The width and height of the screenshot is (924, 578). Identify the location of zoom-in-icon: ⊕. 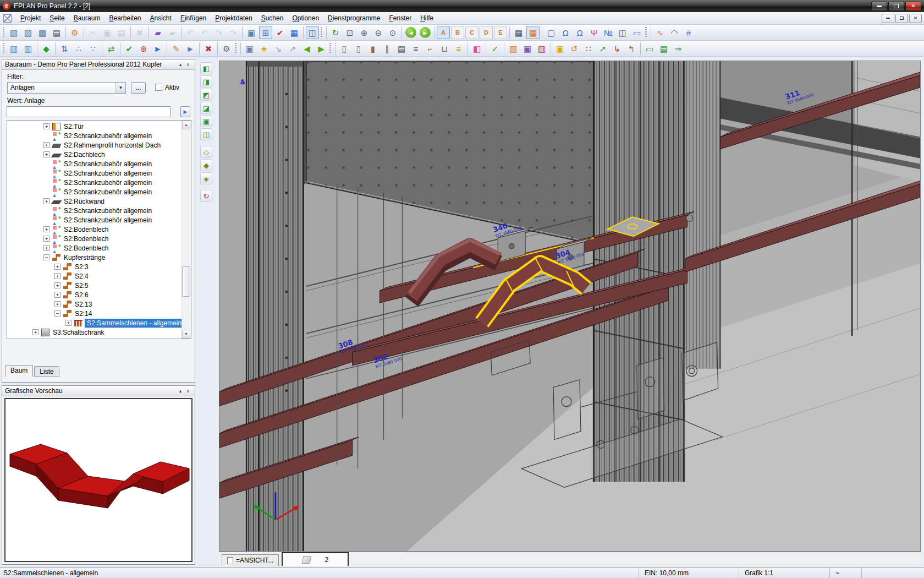
(364, 32).